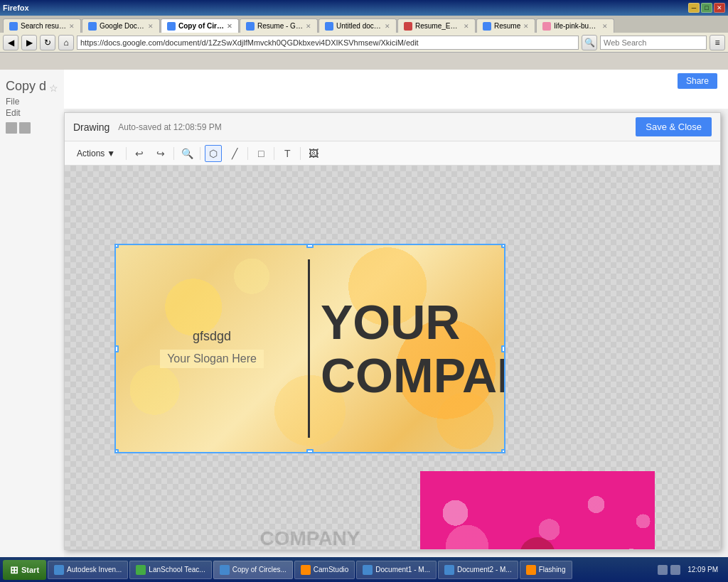 The width and height of the screenshot is (728, 582). Describe the element at coordinates (537, 544) in the screenshot. I see `pink-center-circle` at that location.